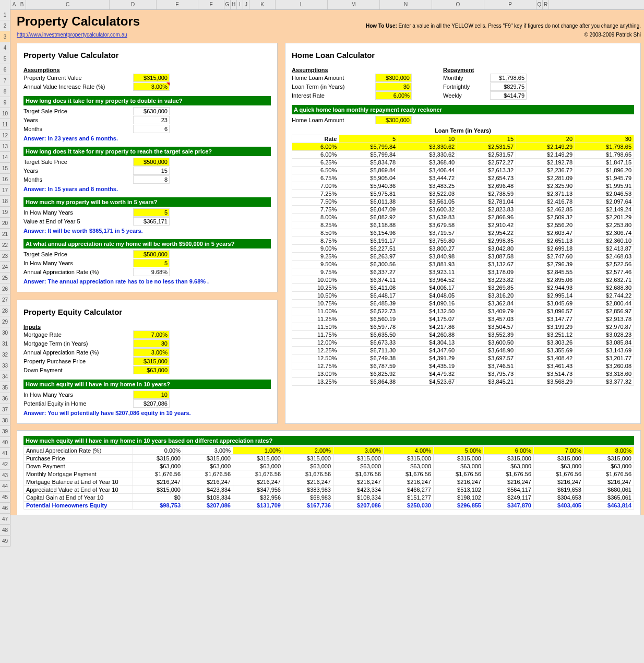  Describe the element at coordinates (5, 421) in the screenshot. I see `row-header: 38` at that location.